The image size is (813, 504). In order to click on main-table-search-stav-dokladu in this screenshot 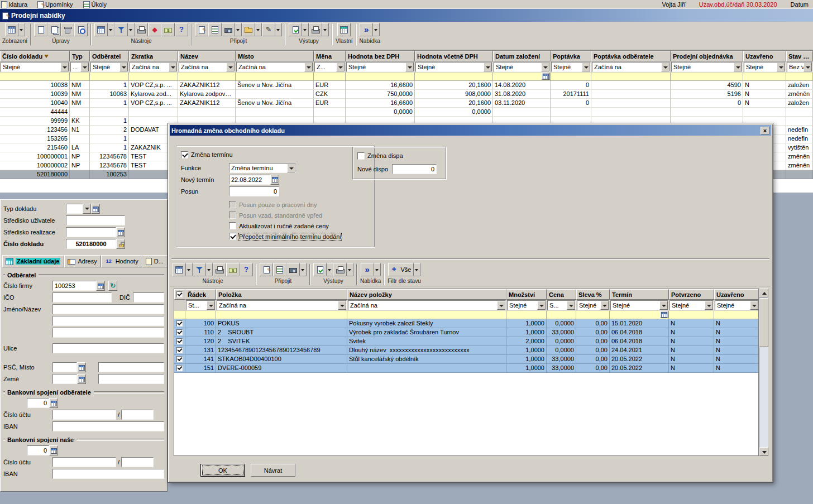, I will do `click(800, 77)`.